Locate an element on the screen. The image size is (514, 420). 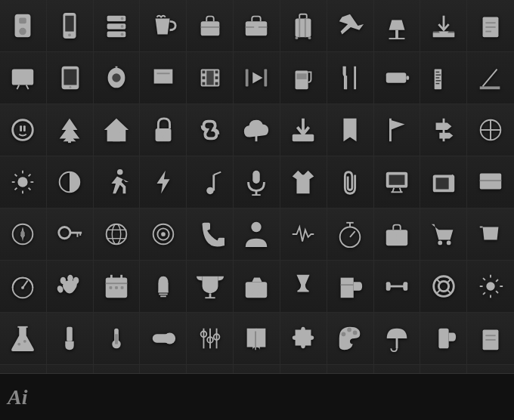
globe-icon is located at coordinates (117, 234).